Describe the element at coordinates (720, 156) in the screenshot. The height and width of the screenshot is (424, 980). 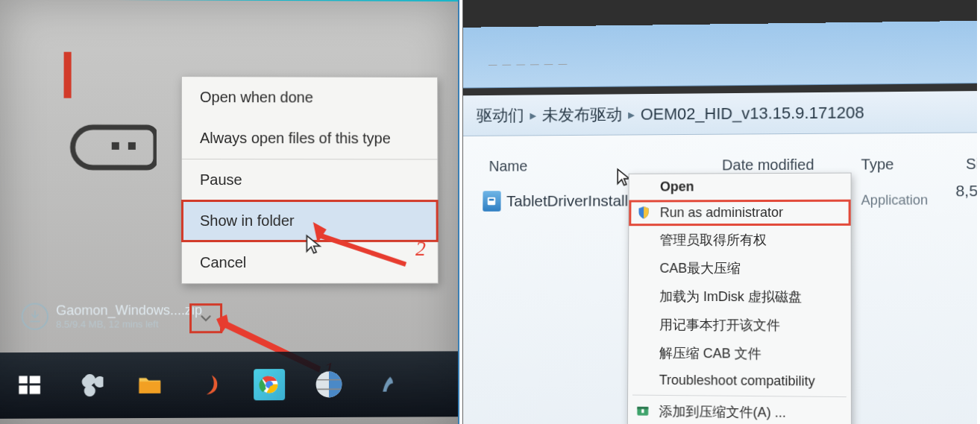
I see `column-headers: Name Date modified Type Size` at that location.